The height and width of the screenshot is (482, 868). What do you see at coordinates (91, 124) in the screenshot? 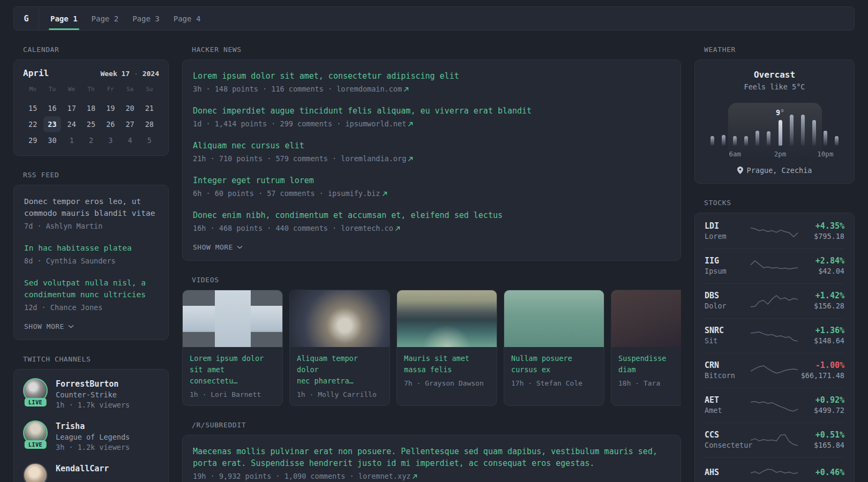
I see `calendar-day-grid: 1516171819202122232425262728293012345` at bounding box center [91, 124].